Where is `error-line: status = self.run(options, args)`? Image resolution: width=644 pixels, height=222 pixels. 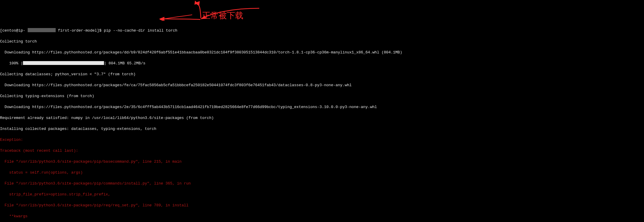
error-line: status = self.run(options, args) is located at coordinates (322, 173).